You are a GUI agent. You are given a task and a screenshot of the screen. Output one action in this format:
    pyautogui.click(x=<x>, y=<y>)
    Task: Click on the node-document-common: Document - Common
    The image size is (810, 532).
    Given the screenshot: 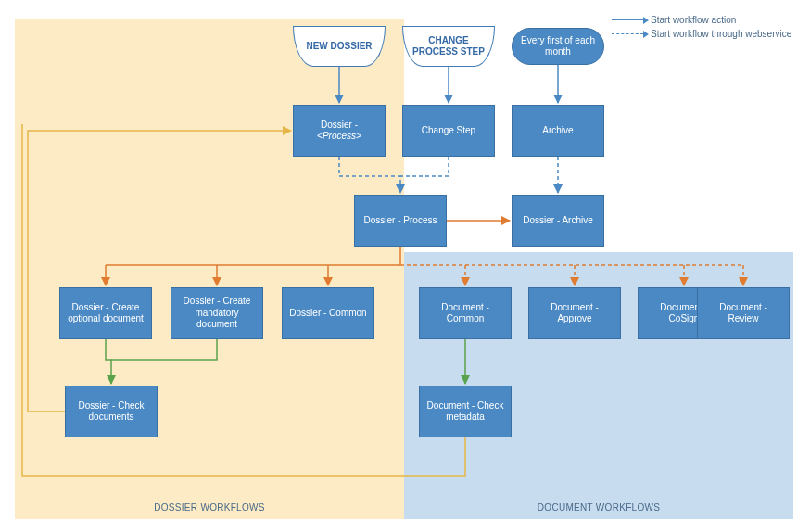 What is the action you would take?
    pyautogui.click(x=465, y=313)
    